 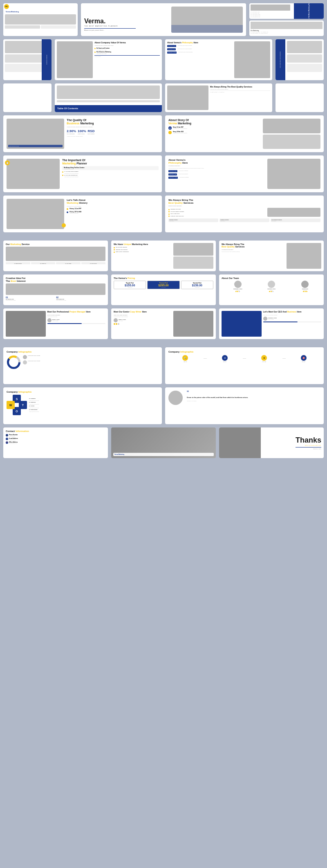 What do you see at coordinates (40, 20) in the screenshot?
I see `slide-brand: GSL Verma Marketing` at bounding box center [40, 20].